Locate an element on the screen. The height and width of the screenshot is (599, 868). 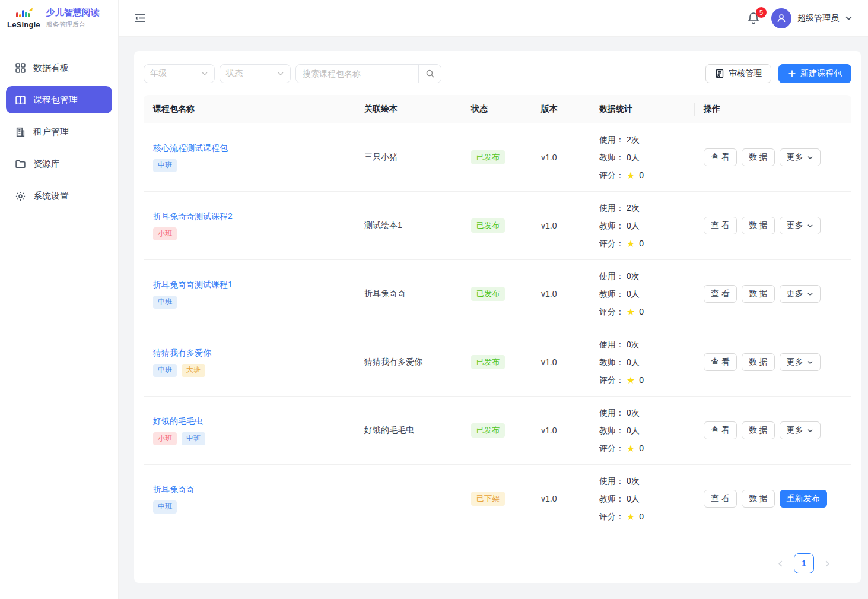
column-header-book: 关联绘本 is located at coordinates (408, 109).